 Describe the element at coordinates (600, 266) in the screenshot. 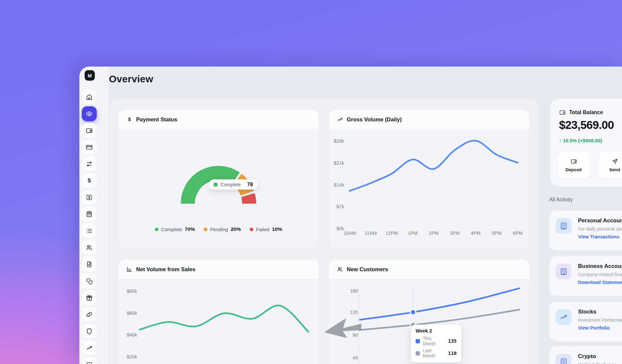

I see `activity-title: Business Account` at that location.